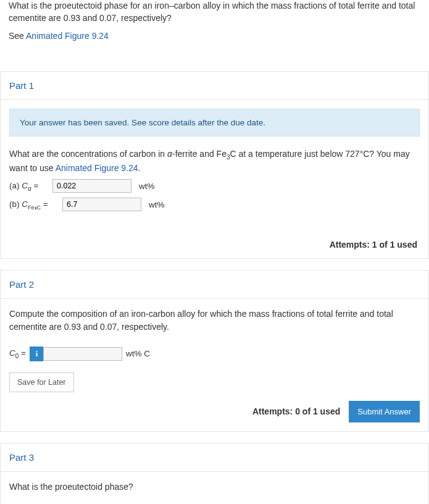 The image size is (429, 504). What do you see at coordinates (215, 245) in the screenshot?
I see `part1-attempts: Attempts: 1 of 1 used` at bounding box center [215, 245].